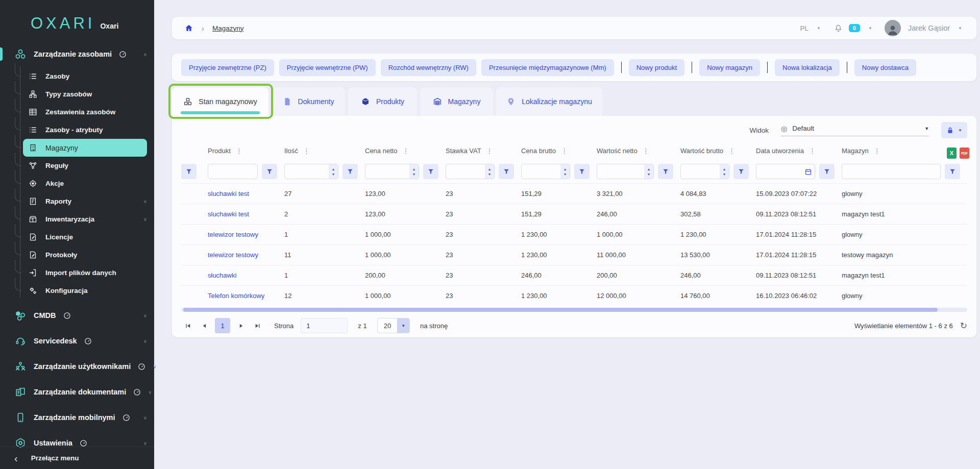 The width and height of the screenshot is (980, 469). What do you see at coordinates (807, 67) in the screenshot?
I see `nowa-lokalizacja-button: Nowa lokalizacja` at bounding box center [807, 67].